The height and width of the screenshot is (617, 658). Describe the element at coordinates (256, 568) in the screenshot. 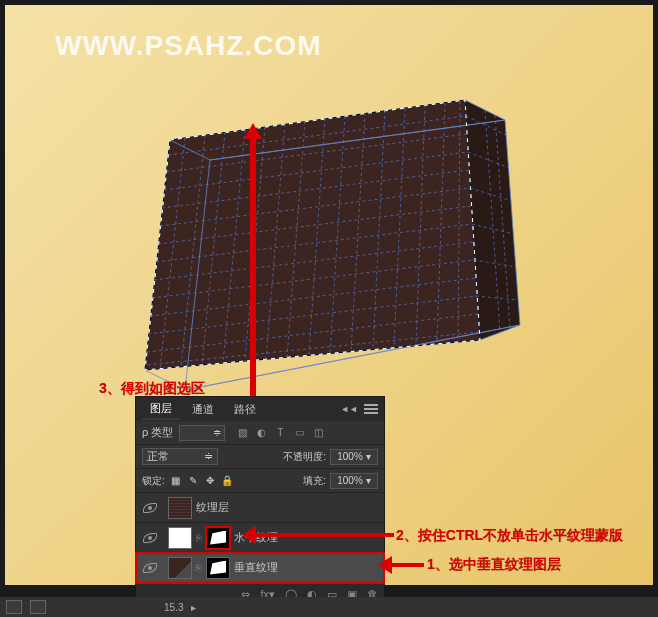

I see `layer-name: 垂直纹理` at that location.